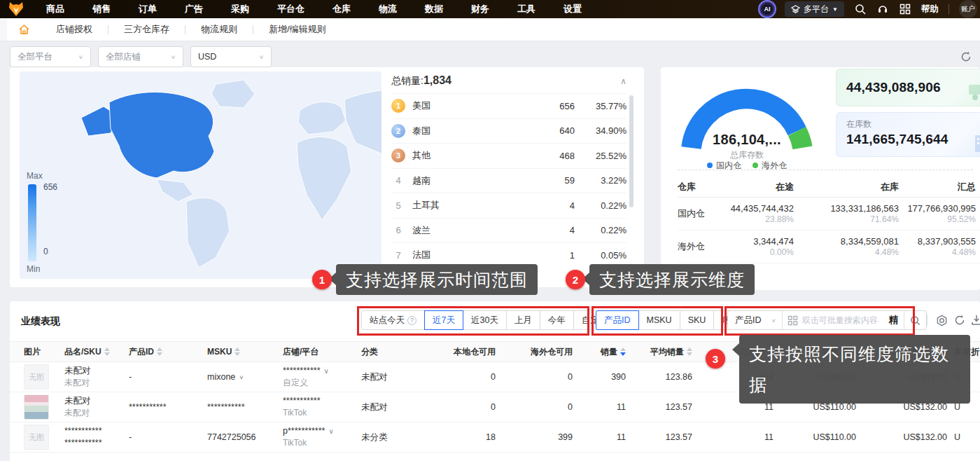  Describe the element at coordinates (815, 9) in the screenshot. I see `platform-switcher-dropdown: 多平台 ▼` at that location.